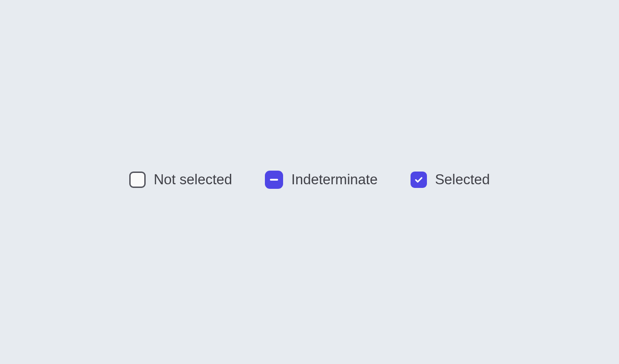  Describe the element at coordinates (193, 180) in the screenshot. I see `checkbox-label-not-selected: Not selected` at that location.